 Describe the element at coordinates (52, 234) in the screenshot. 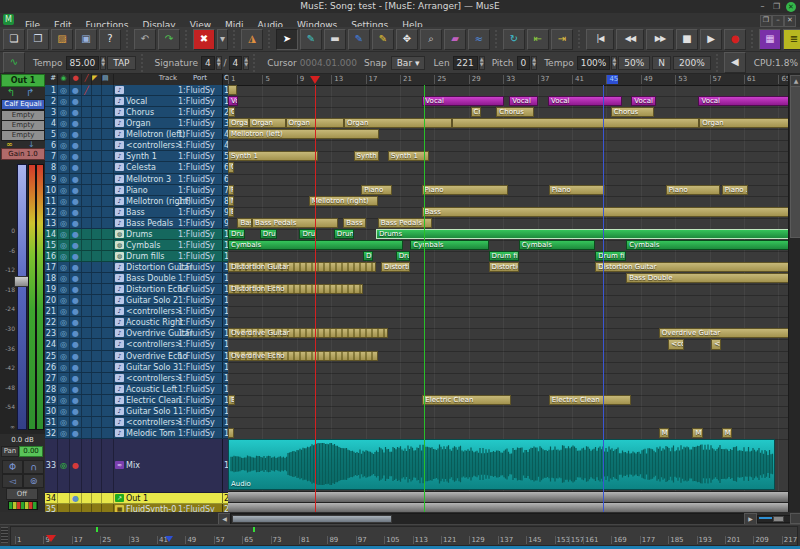

I see `track-cell: 14` at that location.